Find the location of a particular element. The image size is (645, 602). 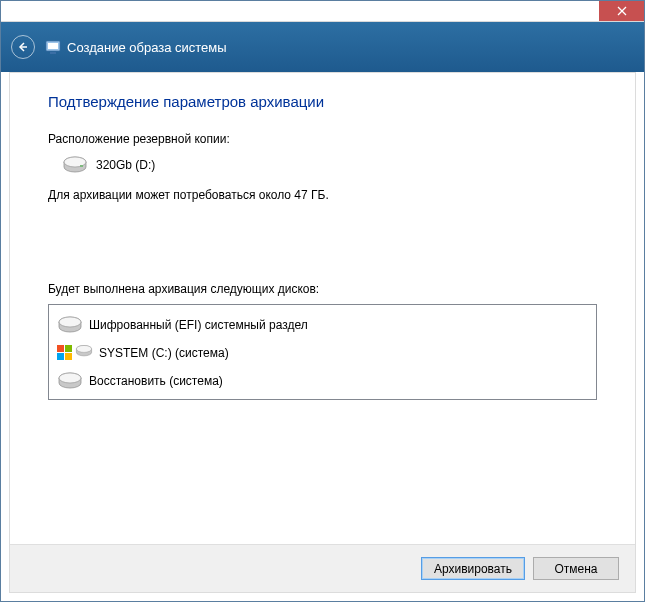

wizard-header: Создание образа системы is located at coordinates (322, 47).